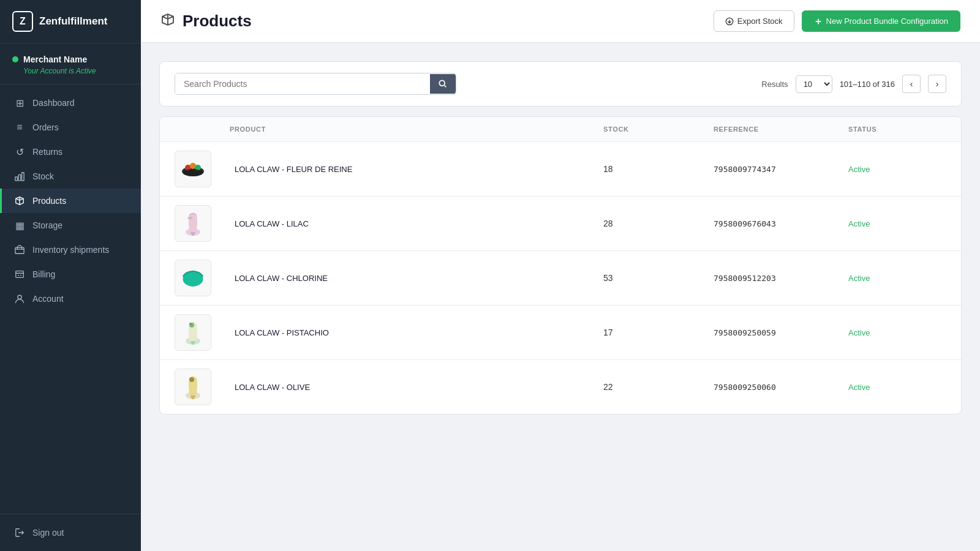  Describe the element at coordinates (658, 278) in the screenshot. I see `product-stock: 53` at that location.